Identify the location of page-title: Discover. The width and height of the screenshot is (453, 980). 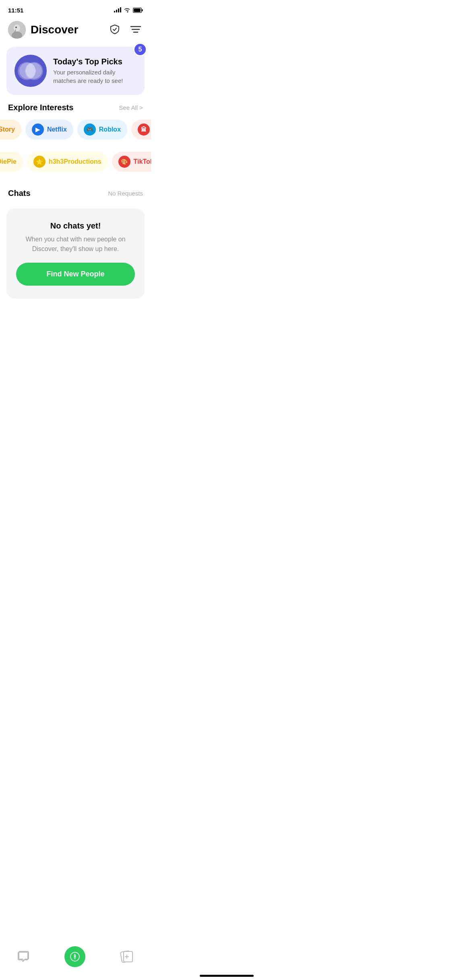
(67, 30).